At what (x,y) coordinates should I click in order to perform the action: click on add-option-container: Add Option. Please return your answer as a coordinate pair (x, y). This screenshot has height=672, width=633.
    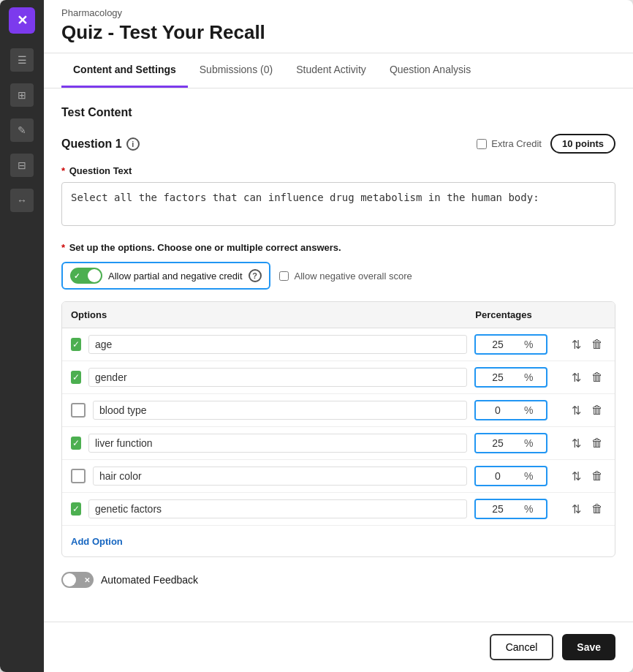
    Looking at the image, I should click on (338, 541).